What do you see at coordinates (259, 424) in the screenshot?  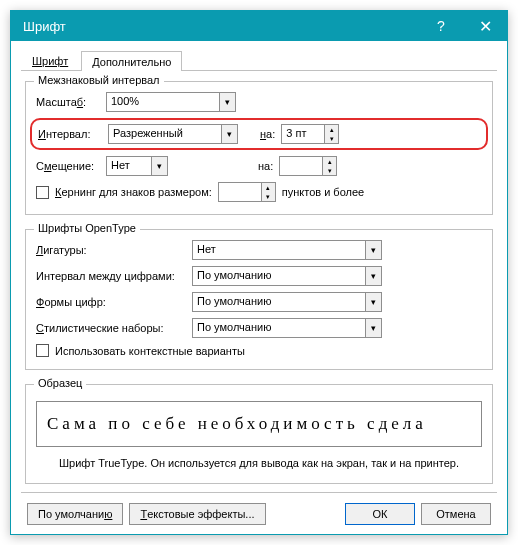 I see `sample-preview: Сама по себе необходимость сдела` at bounding box center [259, 424].